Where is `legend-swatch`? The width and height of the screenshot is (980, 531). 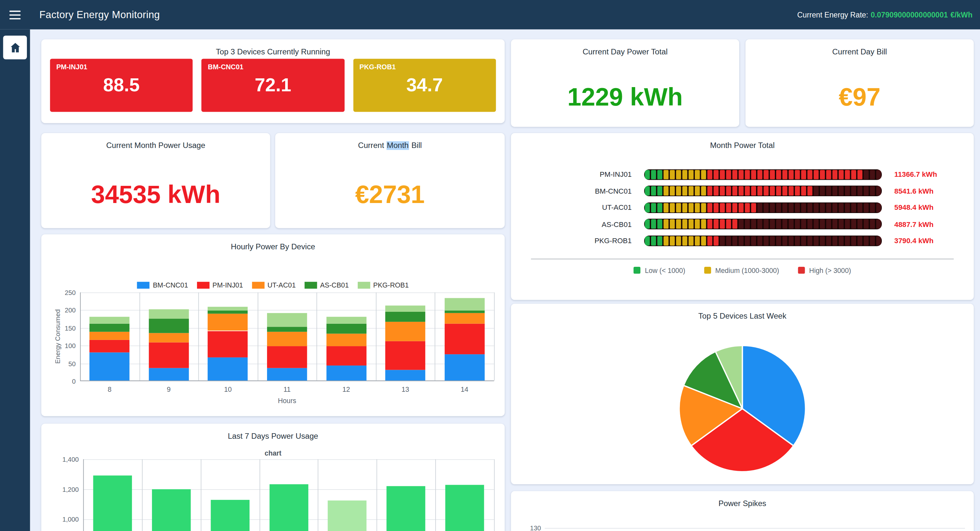
legend-swatch is located at coordinates (637, 270).